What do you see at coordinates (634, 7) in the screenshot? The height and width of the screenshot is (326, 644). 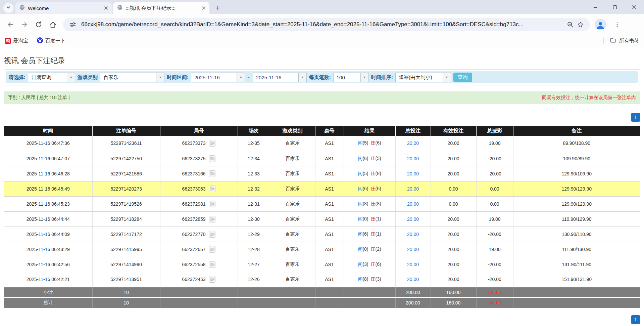 I see `close-window-button` at bounding box center [634, 7].